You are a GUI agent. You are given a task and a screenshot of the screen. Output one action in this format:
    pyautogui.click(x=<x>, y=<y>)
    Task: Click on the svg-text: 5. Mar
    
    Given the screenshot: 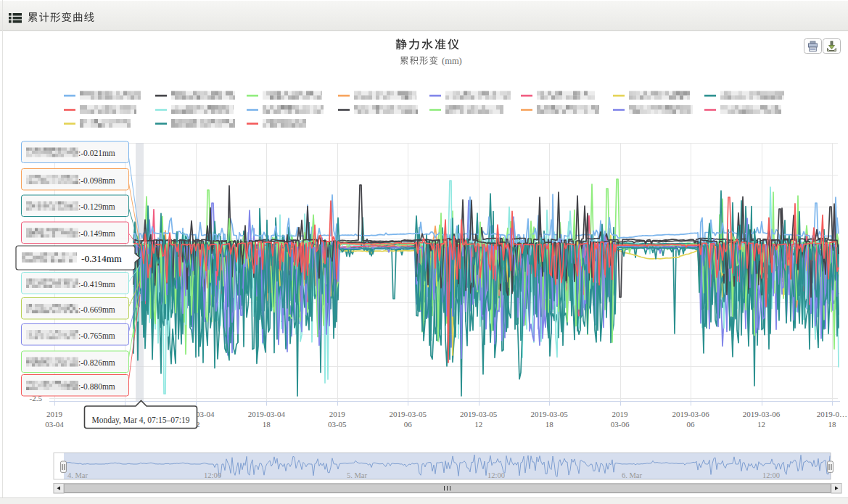 What is the action you would take?
    pyautogui.click(x=357, y=476)
    